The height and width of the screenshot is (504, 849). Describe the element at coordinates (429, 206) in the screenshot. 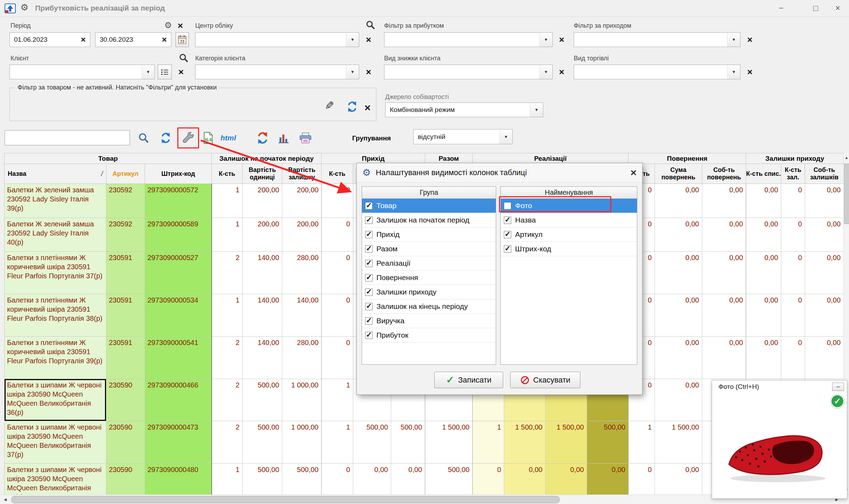

I see `dialog-group-item: Товар` at that location.